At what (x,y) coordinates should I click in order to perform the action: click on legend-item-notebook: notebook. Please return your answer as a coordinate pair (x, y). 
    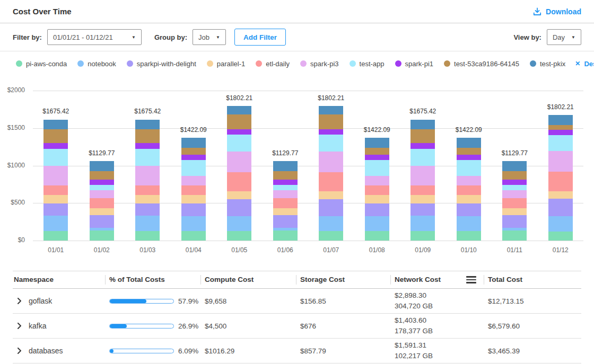
    Looking at the image, I should click on (97, 64).